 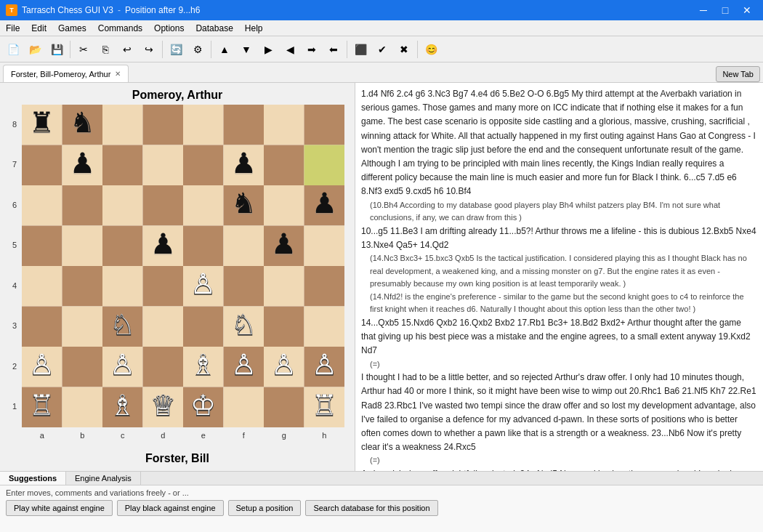 What do you see at coordinates (371, 508) in the screenshot?
I see `search-database-button: Search database for this position` at bounding box center [371, 508].